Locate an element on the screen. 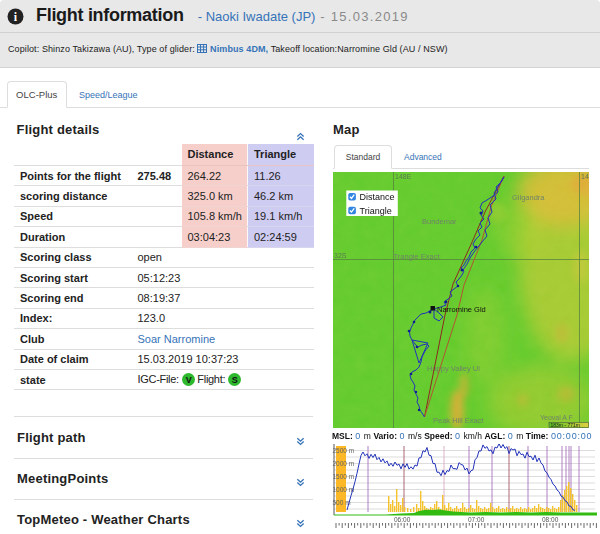  svg-text: 1500 m is located at coordinates (344, 476).